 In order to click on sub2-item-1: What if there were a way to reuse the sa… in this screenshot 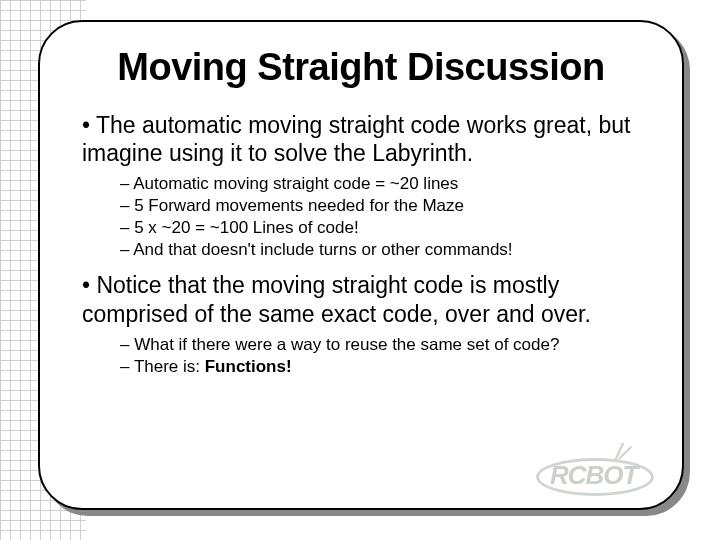, I will do `click(383, 345)`.